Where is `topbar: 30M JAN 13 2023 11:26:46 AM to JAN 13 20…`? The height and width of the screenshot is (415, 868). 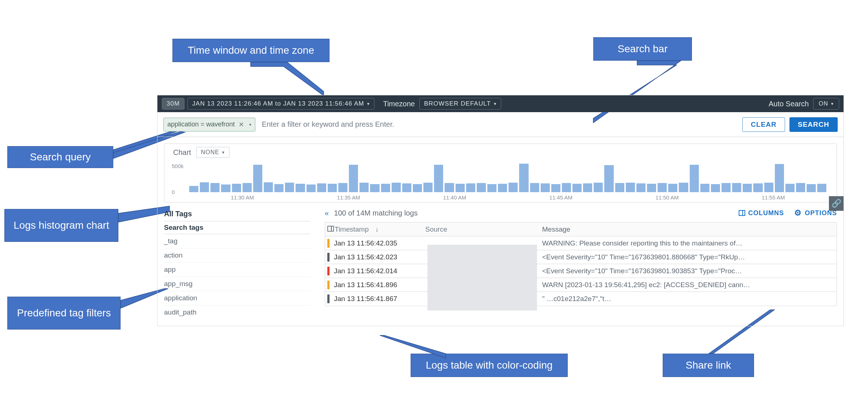 topbar: 30M JAN 13 2023 11:26:46 AM to JAN 13 20… is located at coordinates (500, 104).